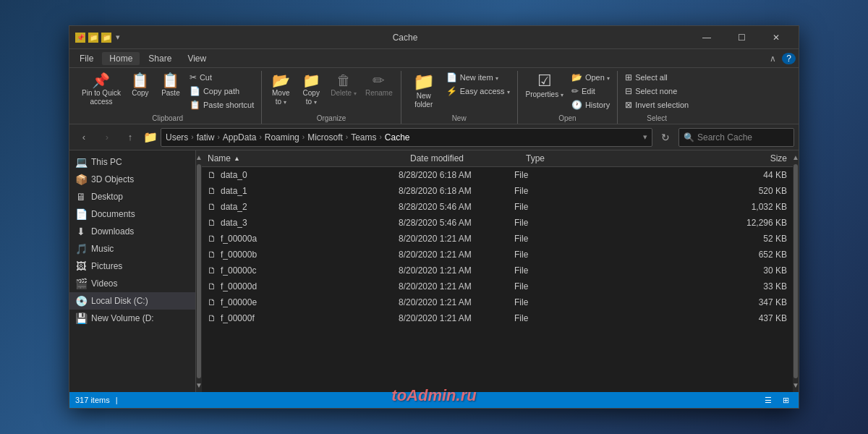 This screenshot has height=434, width=868. What do you see at coordinates (468, 158) in the screenshot?
I see `col-date: Date modified` at bounding box center [468, 158].